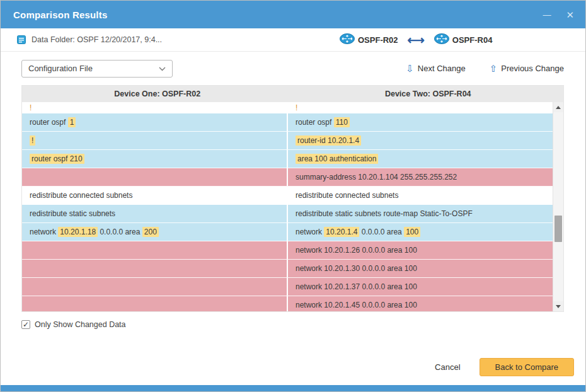  What do you see at coordinates (473, 40) in the screenshot?
I see `device-two-name: OSPF-R04` at bounding box center [473, 40].